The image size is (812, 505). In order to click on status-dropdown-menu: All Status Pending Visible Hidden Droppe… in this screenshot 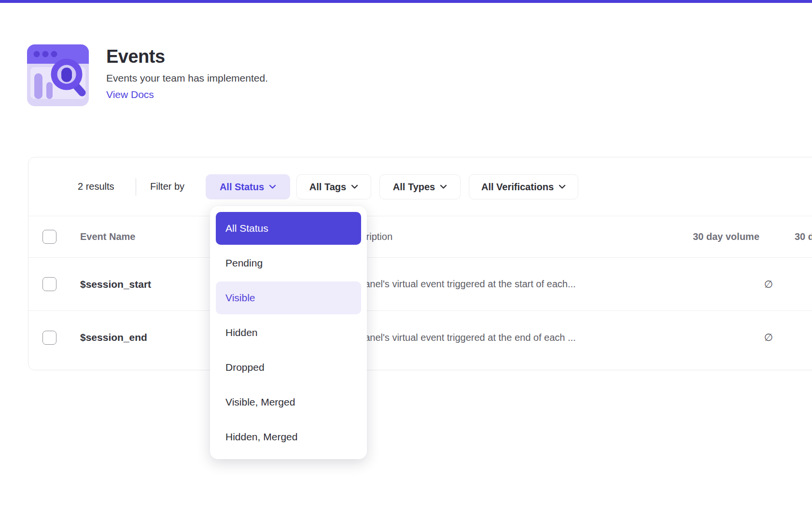, I will do `click(289, 333)`.